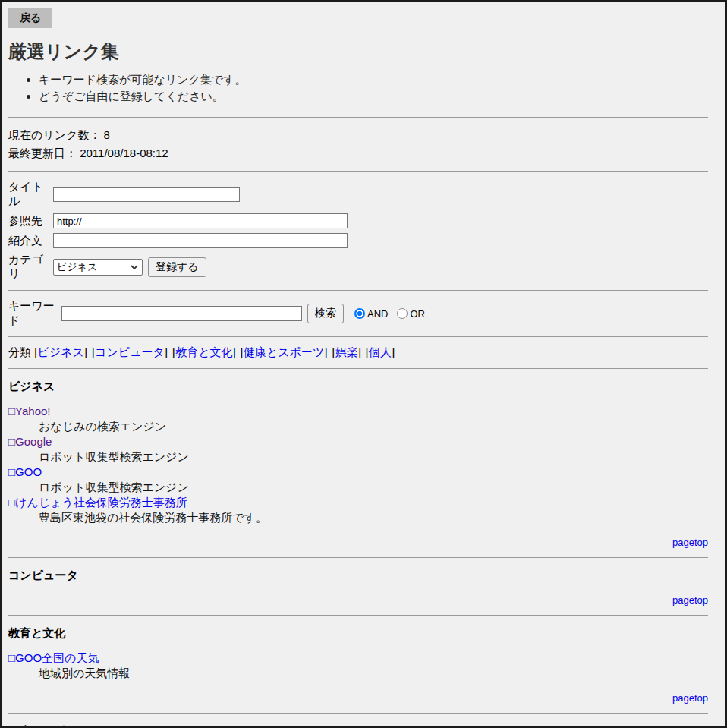 The image size is (727, 728). What do you see at coordinates (402, 314) in the screenshot?
I see `or-radio` at bounding box center [402, 314].